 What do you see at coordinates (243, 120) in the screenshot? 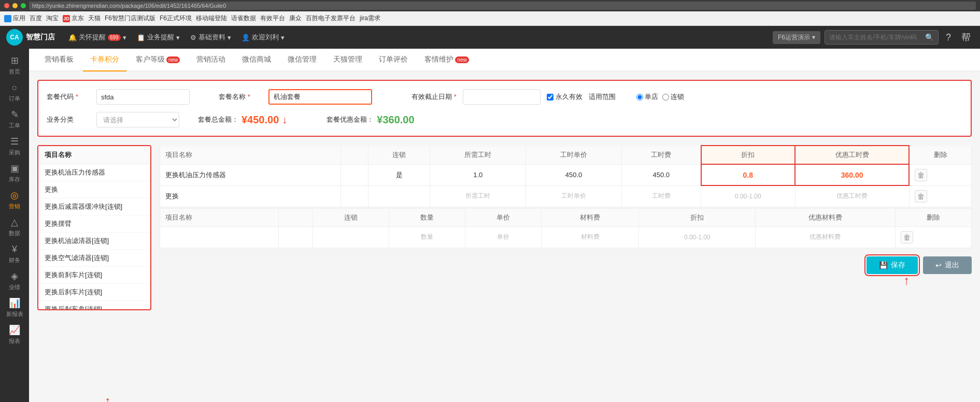
I see `total-amount-section: 套餐总金额： ¥450.00 ↓` at bounding box center [243, 120].